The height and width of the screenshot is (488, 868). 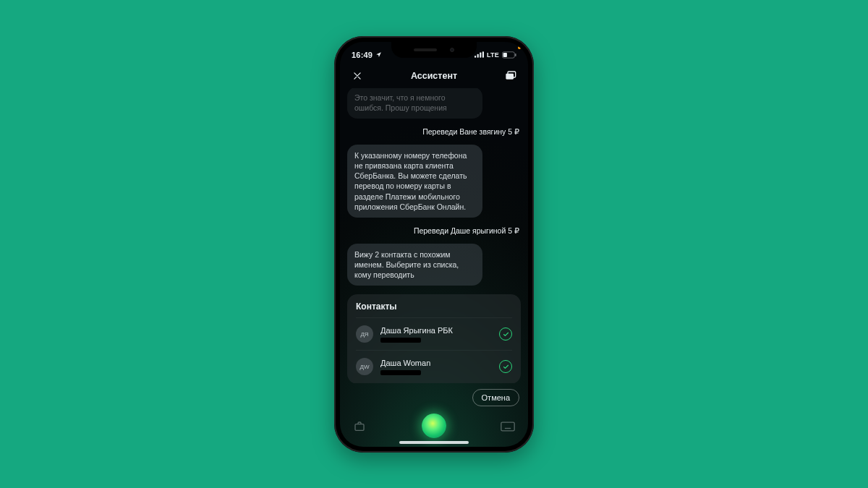 I want to click on contacts-card-title: Контакты, so click(x=434, y=307).